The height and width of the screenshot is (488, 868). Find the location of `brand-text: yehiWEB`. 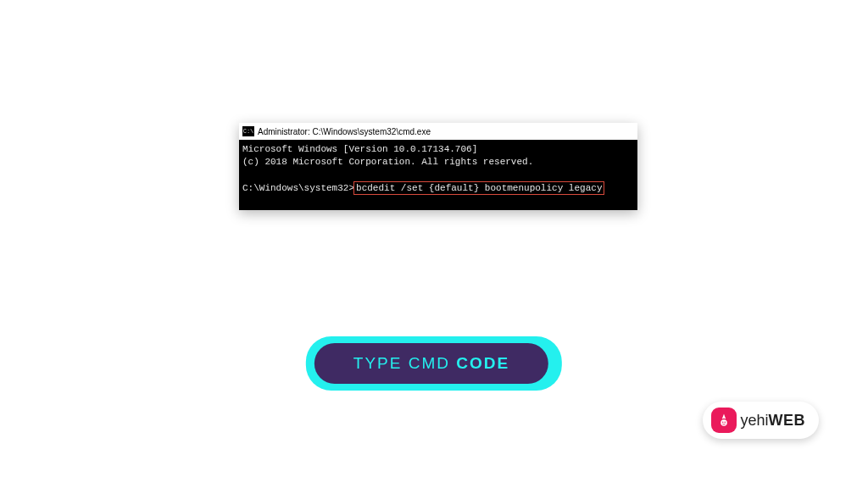

brand-text: yehiWEB is located at coordinates (773, 420).